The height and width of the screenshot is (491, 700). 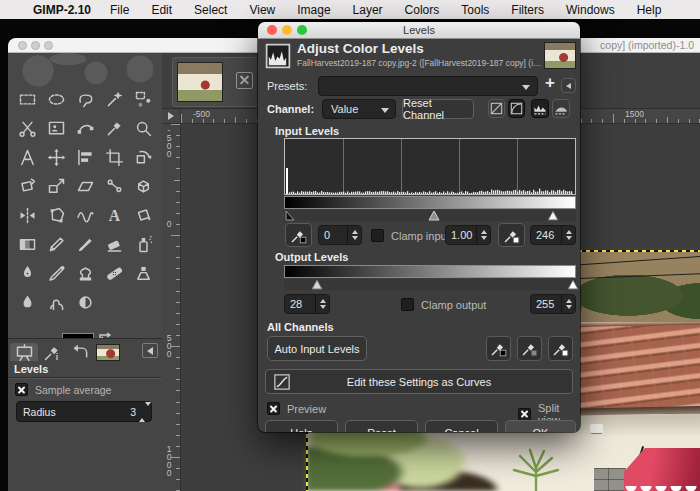 I want to click on pick-black-point-button, so click(x=298, y=235).